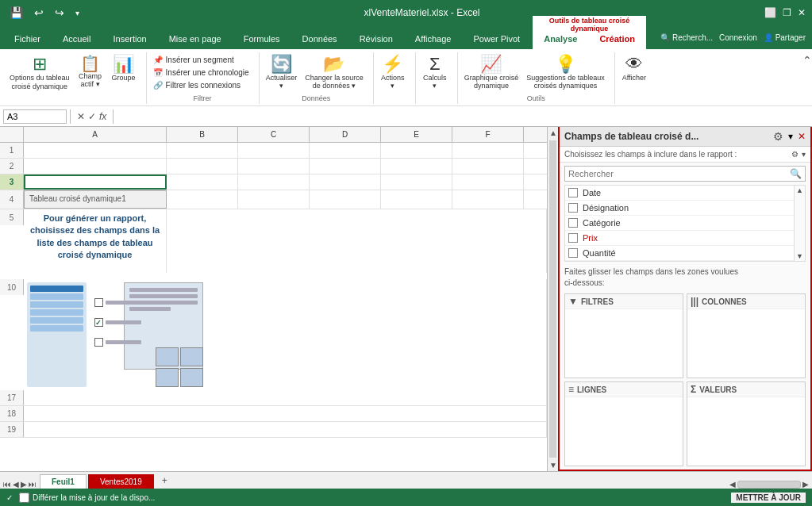  I want to click on close-icon: ✕, so click(802, 13).